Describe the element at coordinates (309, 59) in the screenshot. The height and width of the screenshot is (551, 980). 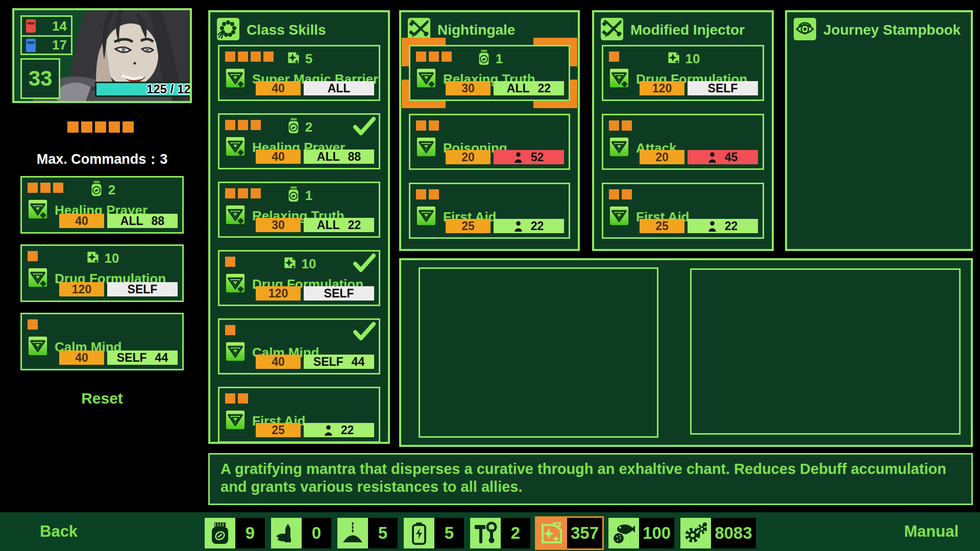
I see `uses-count: 5` at that location.